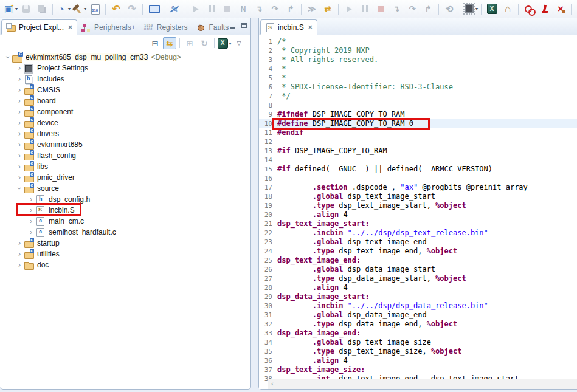  What do you see at coordinates (204, 43) in the screenshot?
I see `sync-button` at bounding box center [204, 43].